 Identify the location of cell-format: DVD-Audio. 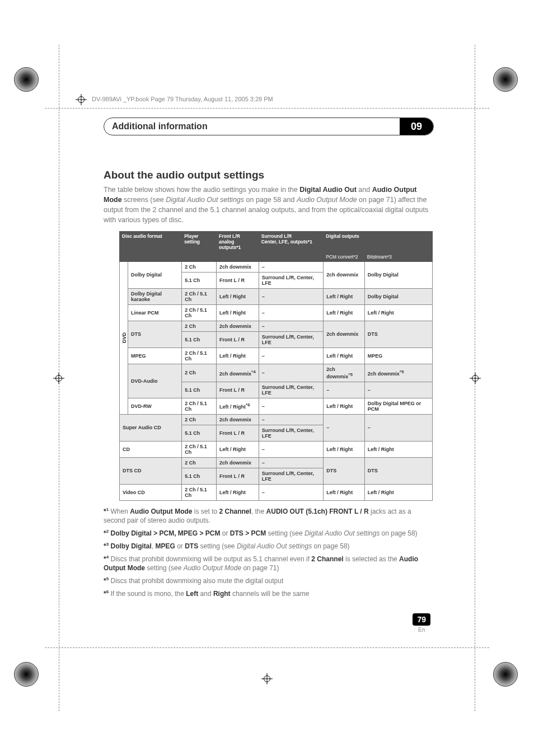
(155, 381).